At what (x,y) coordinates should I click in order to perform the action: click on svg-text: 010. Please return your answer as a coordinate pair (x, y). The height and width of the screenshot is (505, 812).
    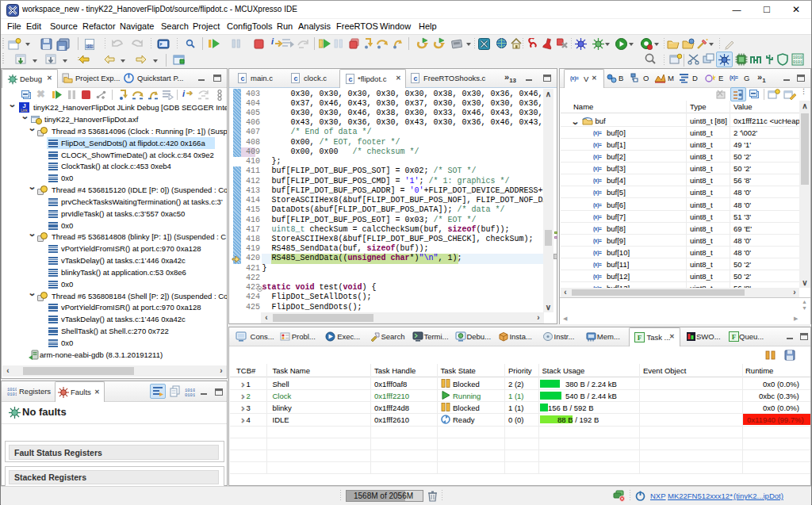
    Looking at the image, I should click on (89, 47).